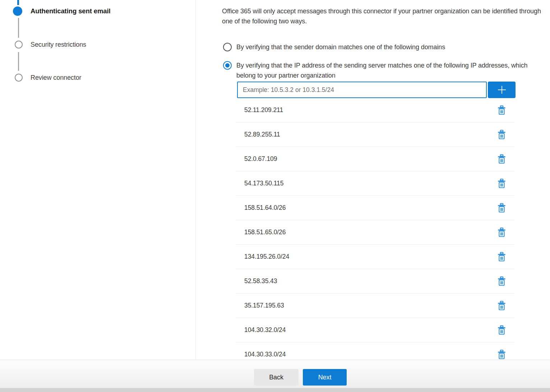  Describe the element at coordinates (375, 281) in the screenshot. I see `ip-list-item: 52.58.35.43` at that location.